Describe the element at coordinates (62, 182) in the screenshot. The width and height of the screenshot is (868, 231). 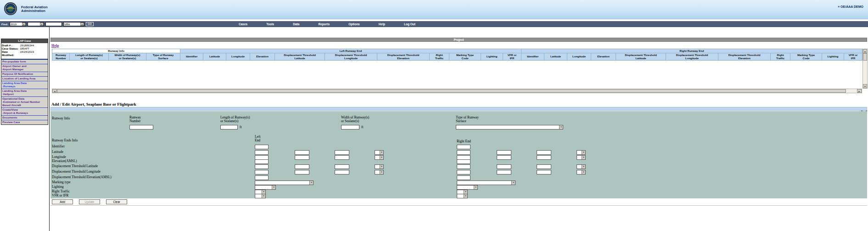
I see `form-row-label-marking-type: Marking type` at that location.